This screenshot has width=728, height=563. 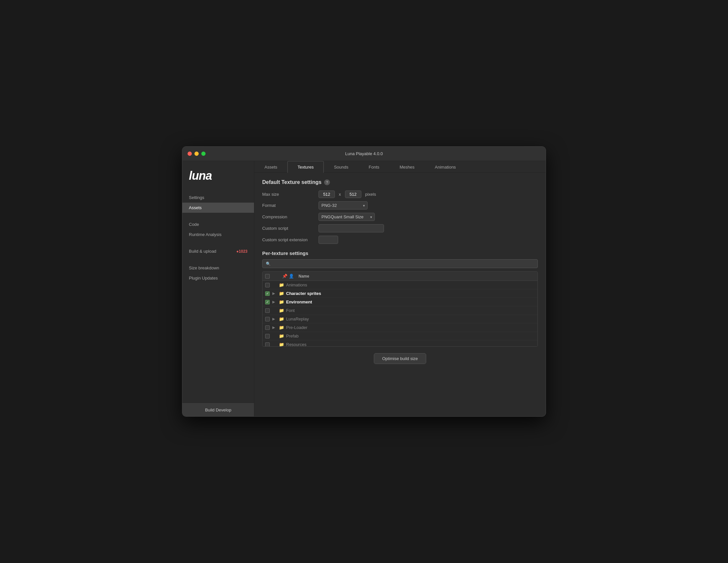 I want to click on logo: luna, so click(x=218, y=176).